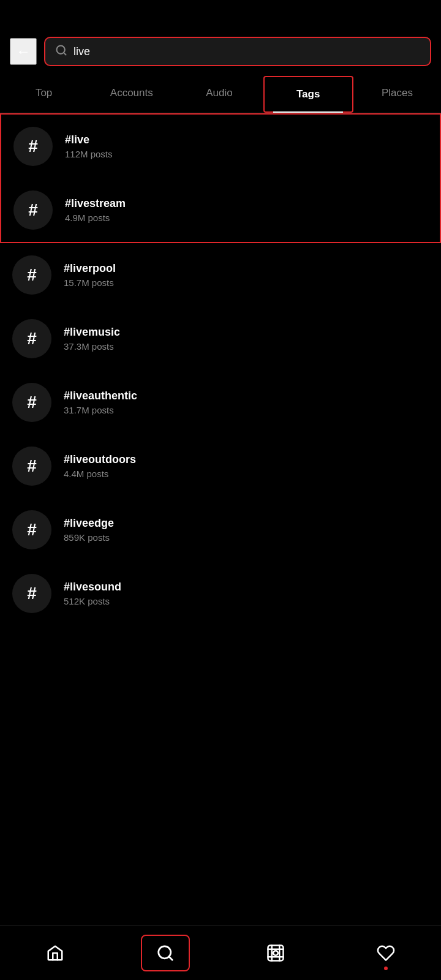 The image size is (441, 980). Describe the element at coordinates (276, 953) in the screenshot. I see `nav-reels` at that location.